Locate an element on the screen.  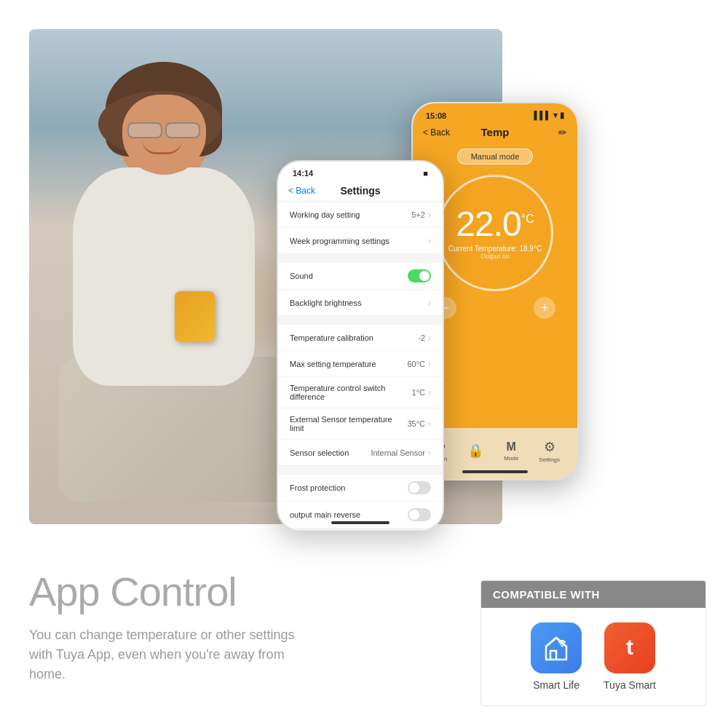
smart-life-label: Smart Life is located at coordinates (556, 685).